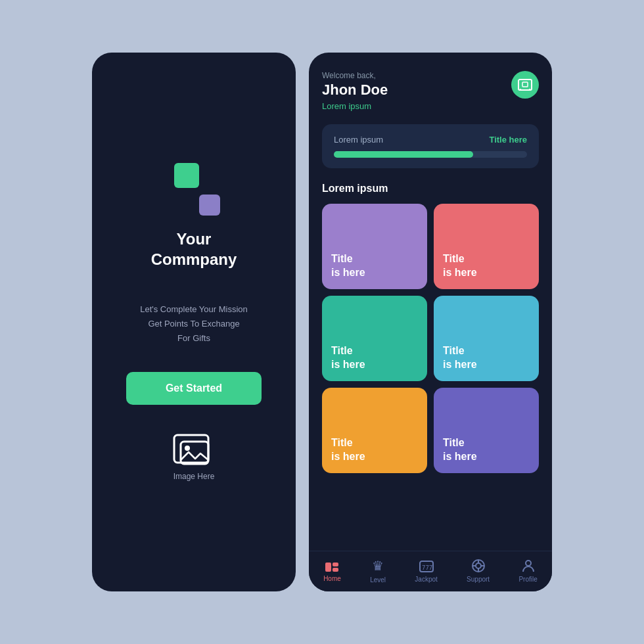 The width and height of the screenshot is (644, 644). What do you see at coordinates (187, 175) in the screenshot?
I see `logo-square-green` at bounding box center [187, 175].